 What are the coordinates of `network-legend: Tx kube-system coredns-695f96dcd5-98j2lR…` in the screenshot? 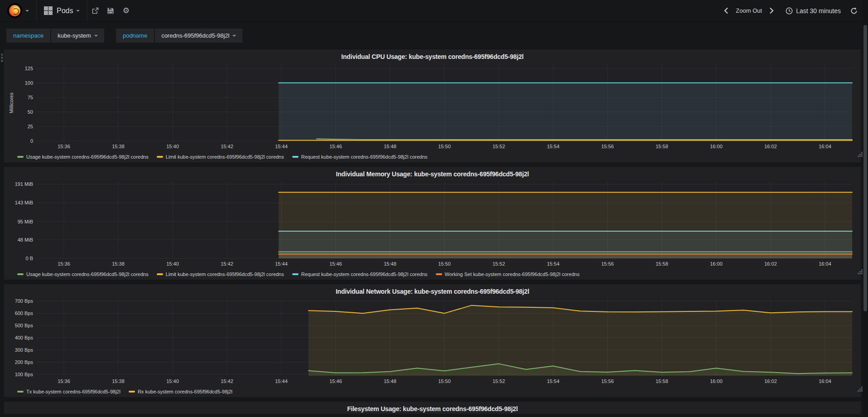 It's located at (432, 393).